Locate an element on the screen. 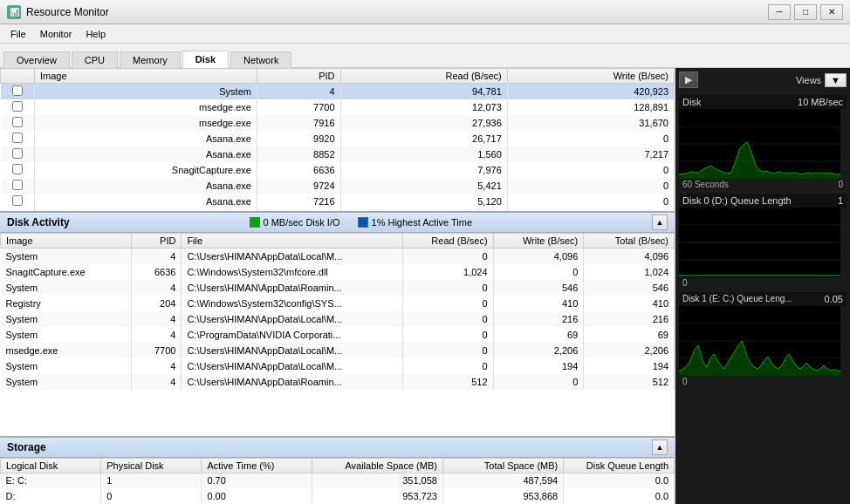  da-image: SnagitCapture.exe is located at coordinates (66, 272).